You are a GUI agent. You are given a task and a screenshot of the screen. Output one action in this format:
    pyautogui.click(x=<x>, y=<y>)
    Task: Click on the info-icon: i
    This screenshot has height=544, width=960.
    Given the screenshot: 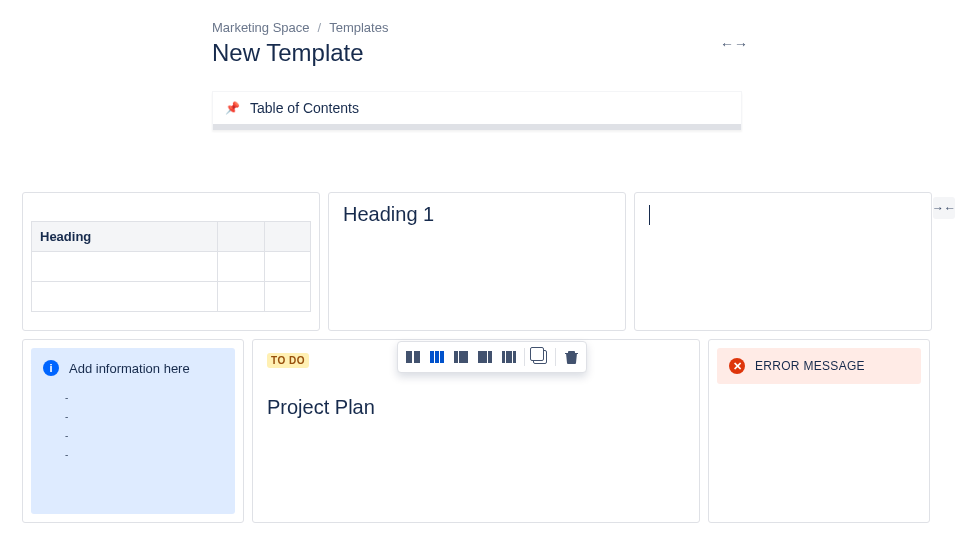 What is the action you would take?
    pyautogui.click(x=51, y=368)
    